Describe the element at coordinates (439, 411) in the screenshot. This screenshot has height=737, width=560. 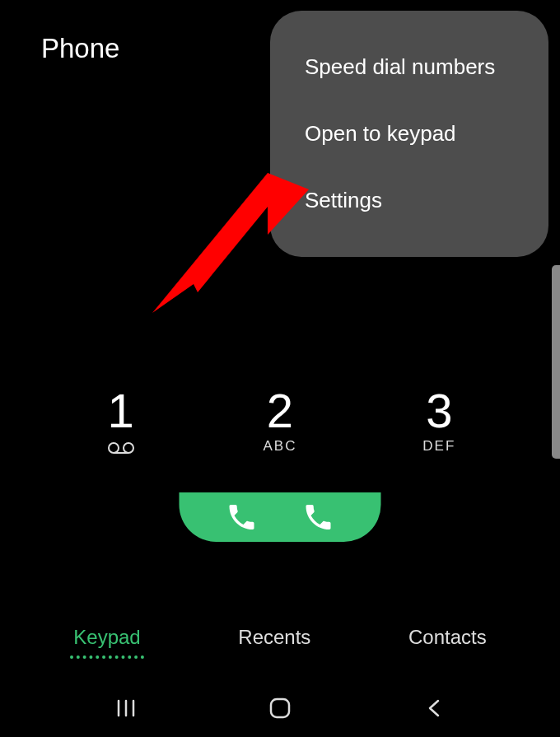
I see `key-digit: 3` at that location.